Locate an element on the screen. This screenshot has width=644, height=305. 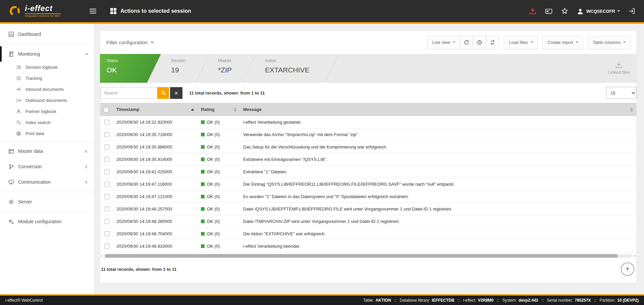
filter-configuration-button: Filter configuration is located at coordinates (130, 42).